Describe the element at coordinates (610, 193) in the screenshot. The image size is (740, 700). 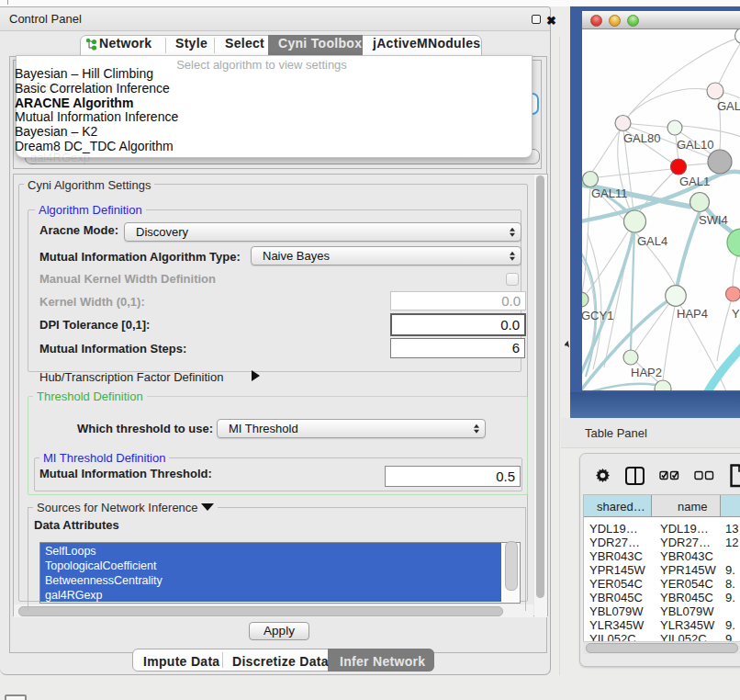
I see `svg-text: GAL11` at that location.